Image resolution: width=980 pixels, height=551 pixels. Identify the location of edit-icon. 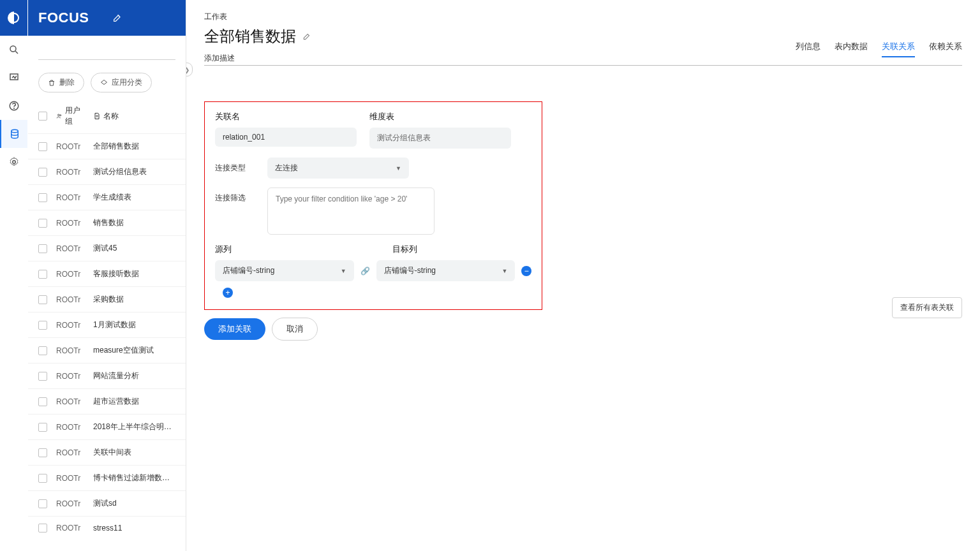
(117, 18).